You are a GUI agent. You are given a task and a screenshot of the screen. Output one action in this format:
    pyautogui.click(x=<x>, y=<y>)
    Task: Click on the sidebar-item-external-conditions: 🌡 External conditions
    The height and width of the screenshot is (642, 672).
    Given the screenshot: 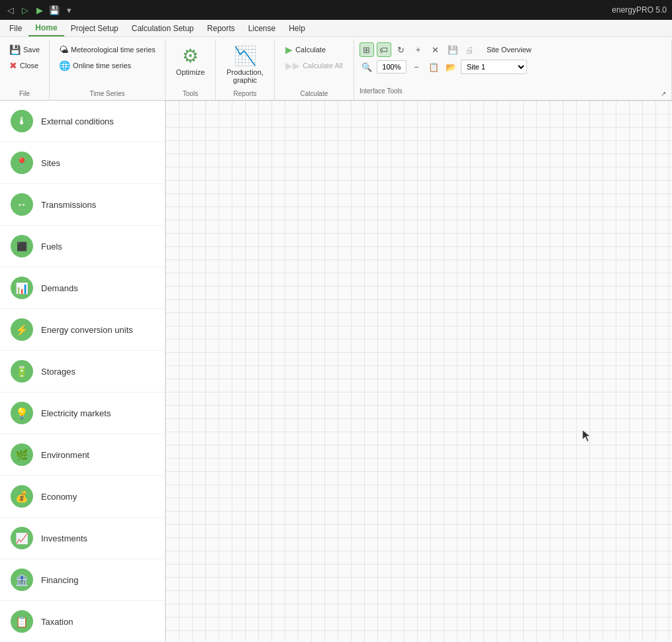 What is the action you would take?
    pyautogui.click(x=82, y=122)
    